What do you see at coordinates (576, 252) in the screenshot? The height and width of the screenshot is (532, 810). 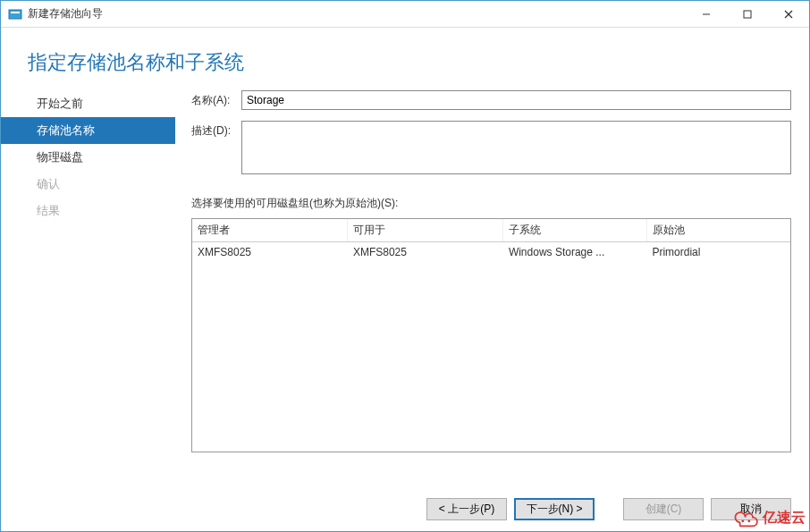 I see `cell-subsystem: Windows Storage ...` at bounding box center [576, 252].